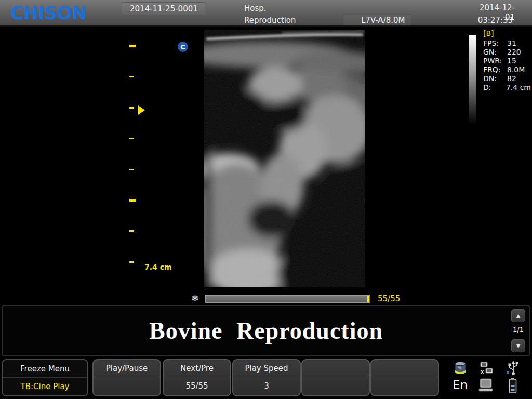 The image size is (532, 399). What do you see at coordinates (266, 14) in the screenshot?
I see `top-status-bar: CHISON 2014-11-25-0001 Hosp. Reproductio…` at bounding box center [266, 14].